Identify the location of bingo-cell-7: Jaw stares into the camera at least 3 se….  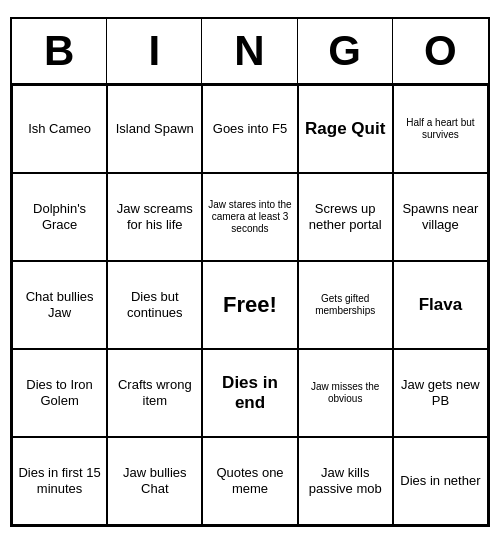
(250, 217).